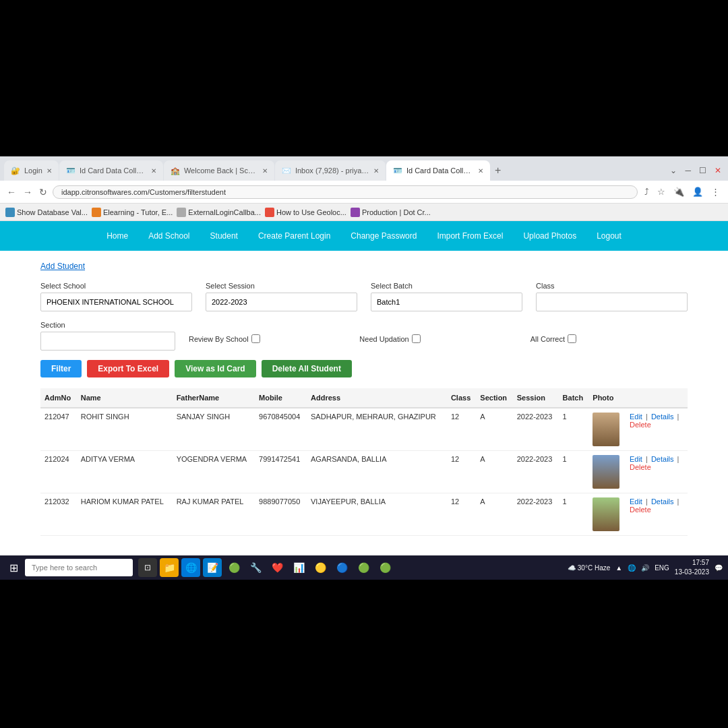 Image resolution: width=728 pixels, height=728 pixels. What do you see at coordinates (255, 568) in the screenshot?
I see `taskbar-app1: 🔧` at bounding box center [255, 568].